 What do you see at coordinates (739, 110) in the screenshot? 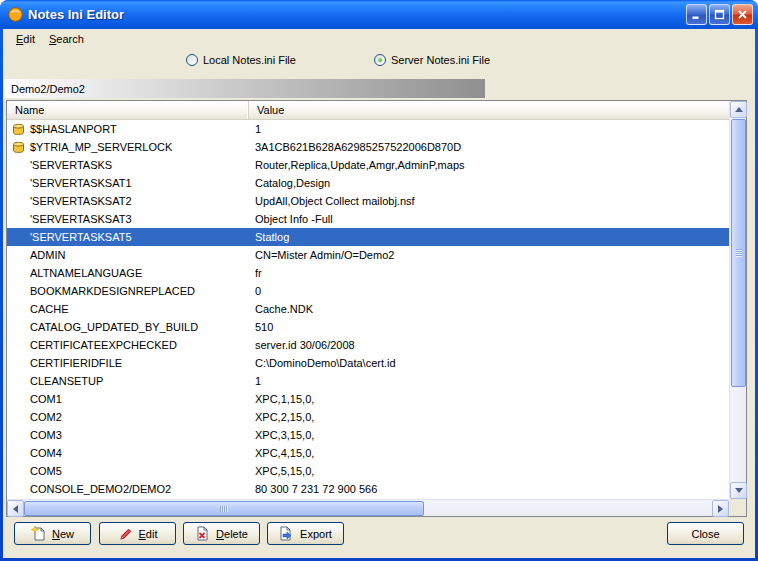
I see `arrow-up-icon` at bounding box center [739, 110].